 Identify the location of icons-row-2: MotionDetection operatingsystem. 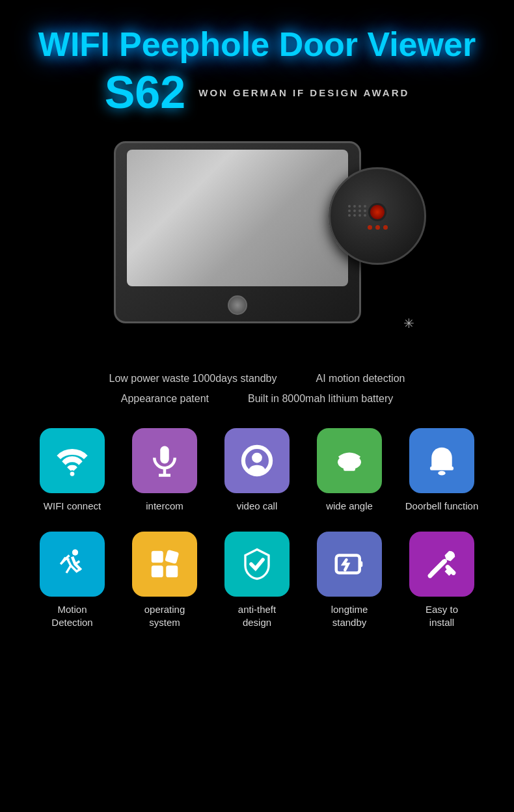
(257, 580).